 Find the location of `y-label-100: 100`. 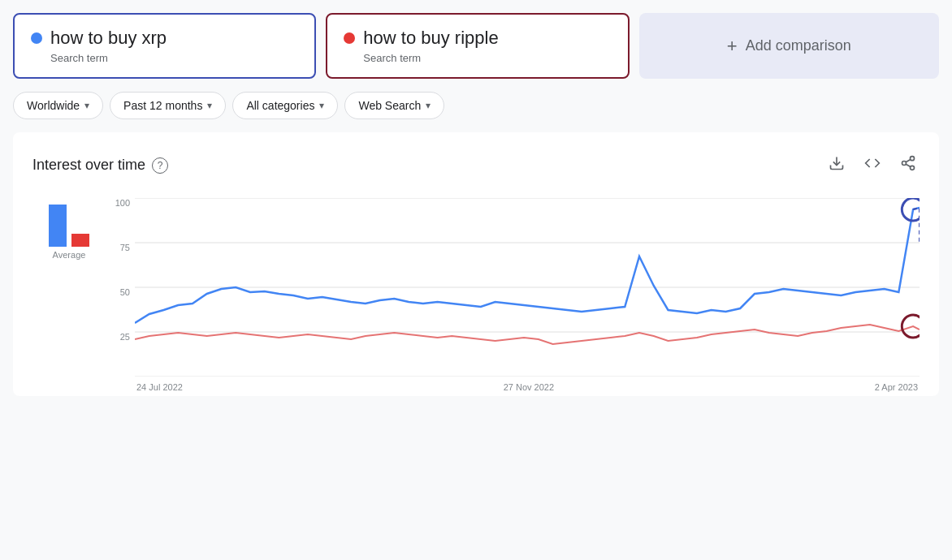

y-label-100: 100 is located at coordinates (118, 203).